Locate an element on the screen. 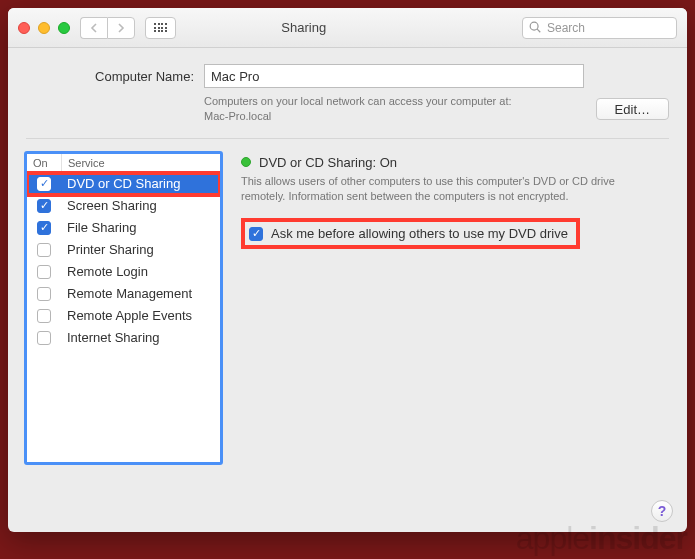 The height and width of the screenshot is (559, 695). computer-name-description: Computers on your local network can acce… is located at coordinates (394, 109).